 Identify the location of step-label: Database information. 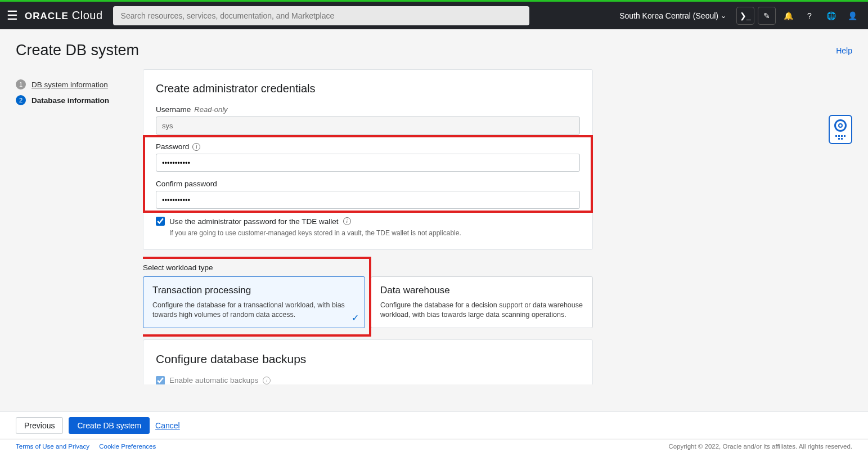
(70, 100).